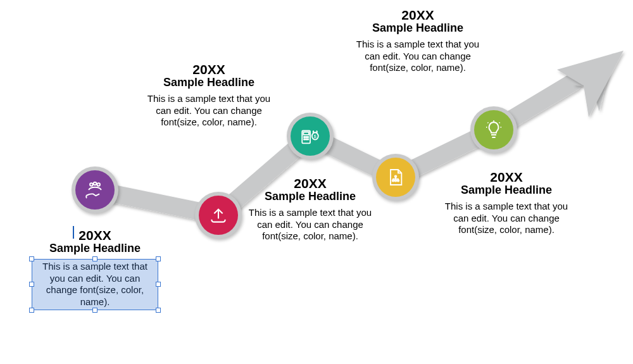  What do you see at coordinates (310, 136) in the screenshot?
I see `calculator-money-icon: $` at bounding box center [310, 136].